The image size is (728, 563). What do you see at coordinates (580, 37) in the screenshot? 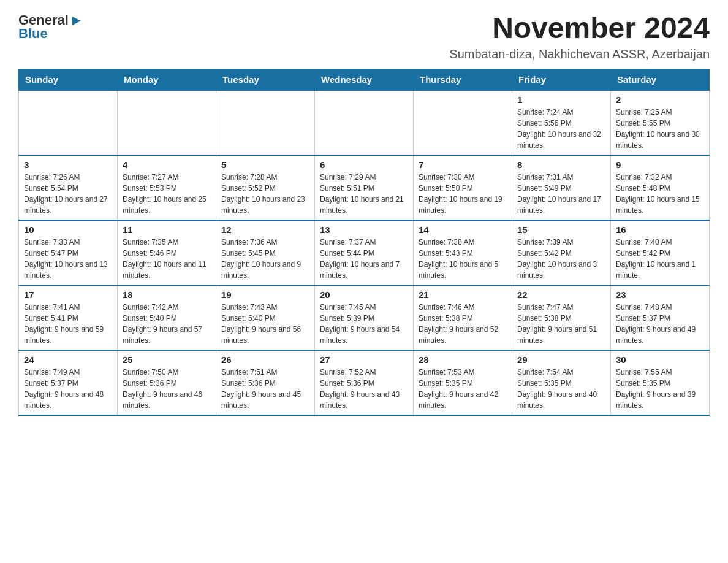
I see `title-block: November 2024 Sumbatan-diza, Nakhichevan…` at bounding box center [580, 37].